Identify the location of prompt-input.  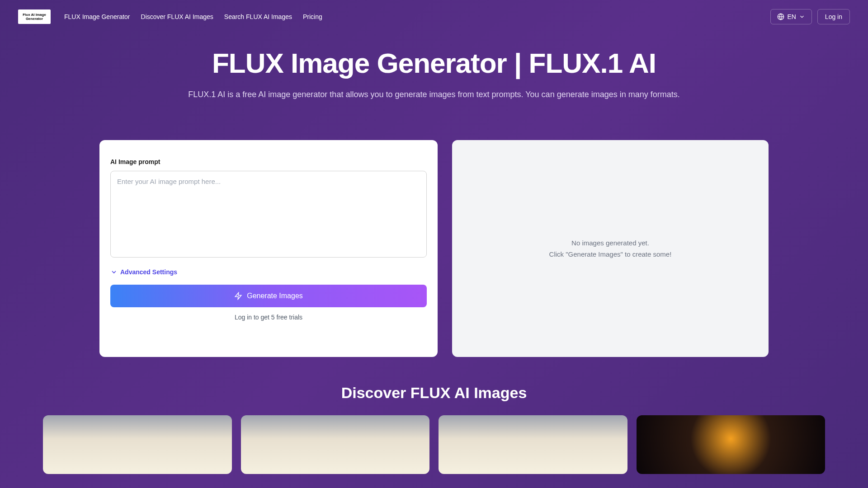
(269, 214).